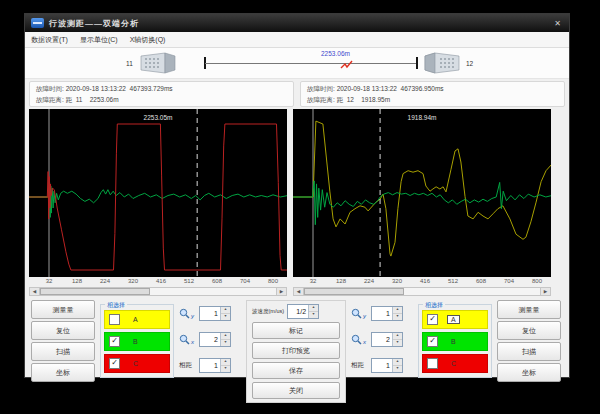 The height and width of the screenshot is (414, 600). What do you see at coordinates (148, 40) in the screenshot?
I see `menu-item-xaxis-toggle: X轴切换(Q)` at bounding box center [148, 40].